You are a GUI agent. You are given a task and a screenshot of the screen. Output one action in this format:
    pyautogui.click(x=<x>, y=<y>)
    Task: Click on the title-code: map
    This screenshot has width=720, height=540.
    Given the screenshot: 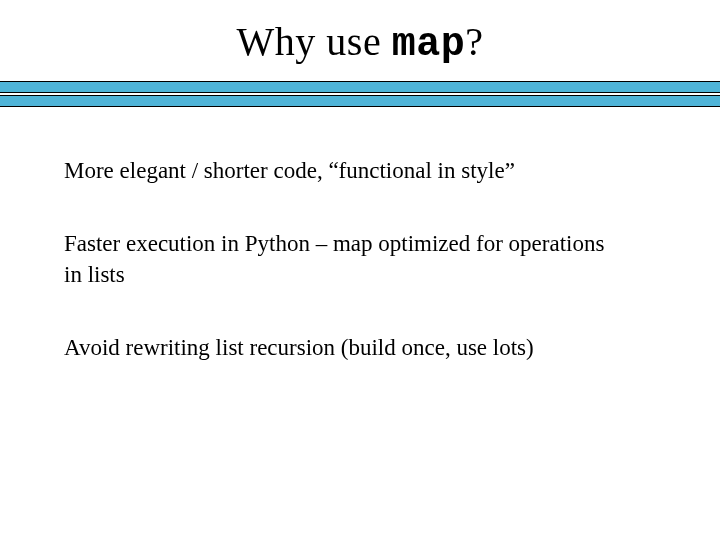 What is the action you would take?
    pyautogui.click(x=429, y=44)
    